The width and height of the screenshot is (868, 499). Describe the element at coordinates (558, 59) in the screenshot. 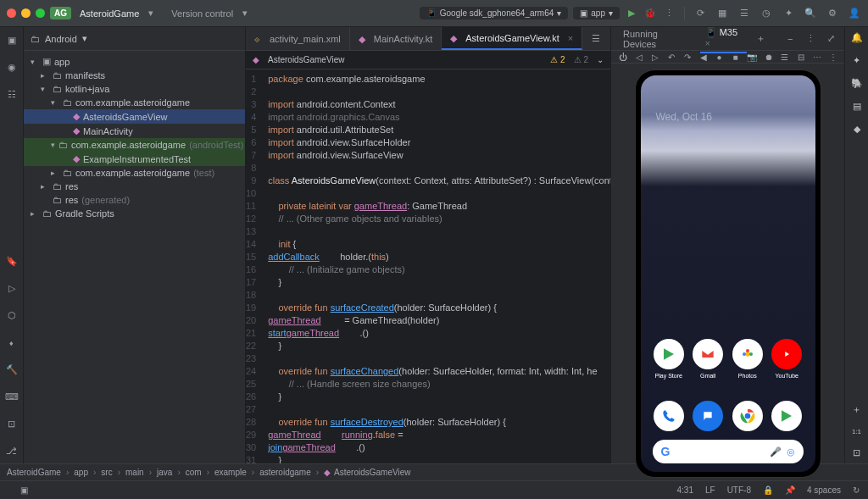

I see `warnings-badge: ⚠ 2` at that location.